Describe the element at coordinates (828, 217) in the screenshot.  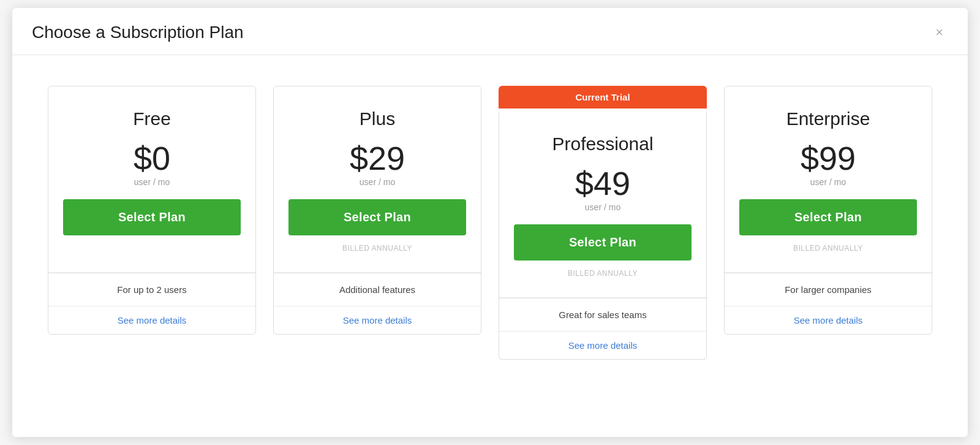
I see `select-plan-button-enterprise: Select Plan` at that location.